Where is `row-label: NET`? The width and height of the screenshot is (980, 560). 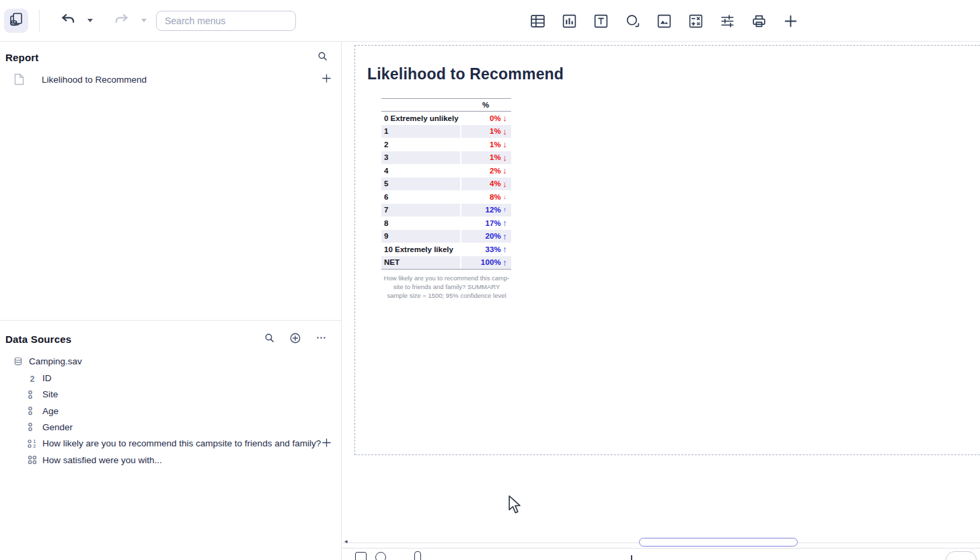 row-label: NET is located at coordinates (421, 263).